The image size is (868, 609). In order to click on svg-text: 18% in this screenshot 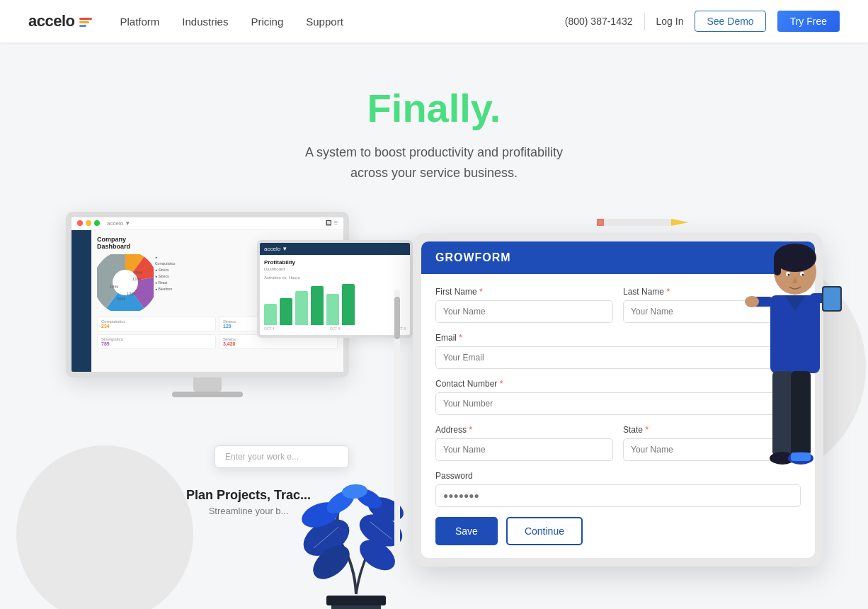, I will do `click(115, 287)`.